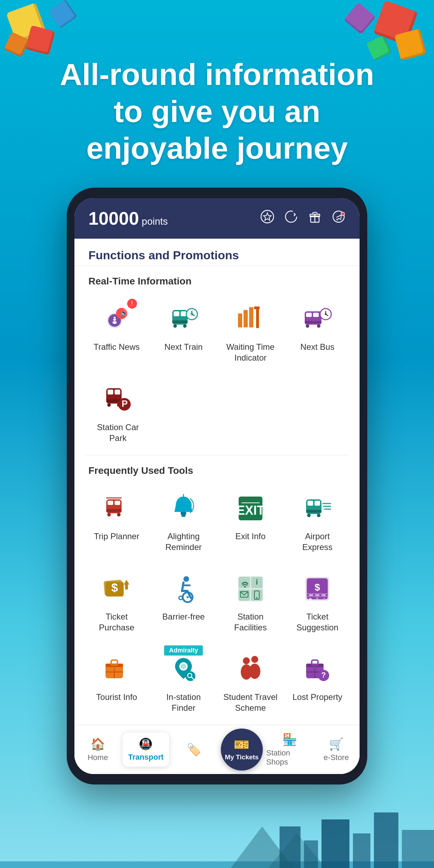 The height and width of the screenshot is (868, 434). I want to click on nav-deals: 🏷️, so click(194, 750).